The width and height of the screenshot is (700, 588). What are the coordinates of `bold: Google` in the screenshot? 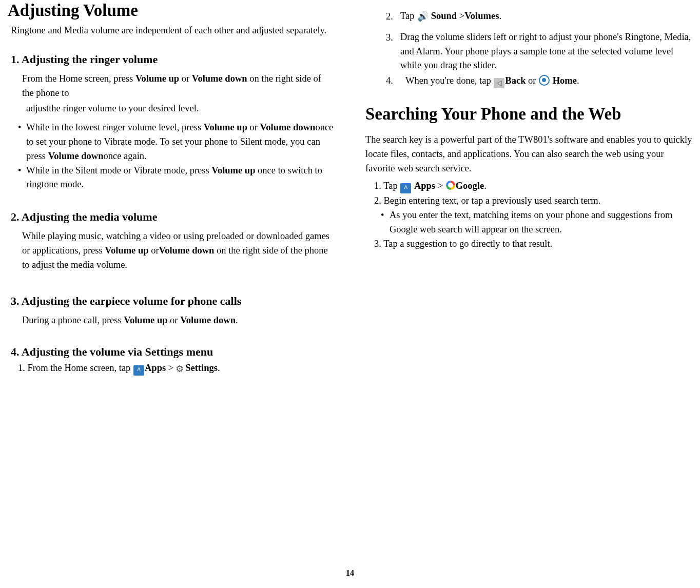 It's located at (470, 186).